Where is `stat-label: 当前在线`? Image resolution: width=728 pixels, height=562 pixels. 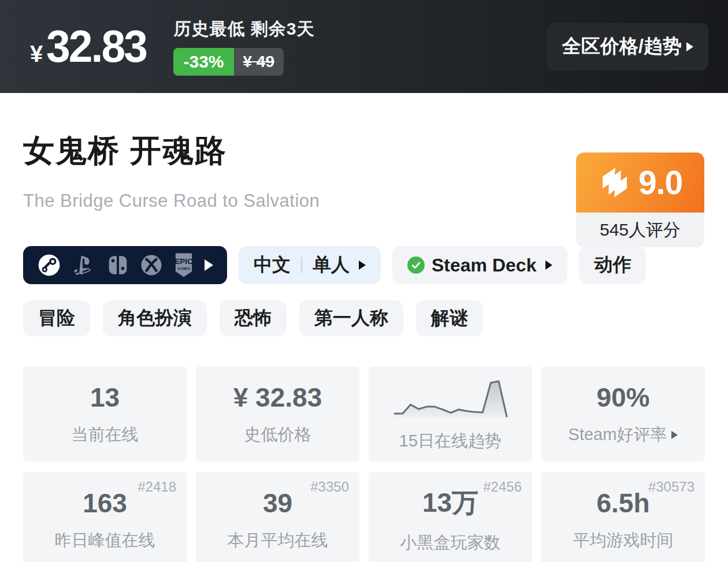 stat-label: 当前在线 is located at coordinates (105, 435).